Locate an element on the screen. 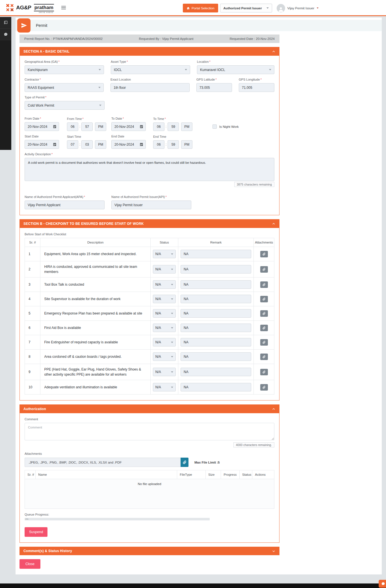 This screenshot has width=386, height=588. sidebar-item-documents is located at coordinates (6, 23).